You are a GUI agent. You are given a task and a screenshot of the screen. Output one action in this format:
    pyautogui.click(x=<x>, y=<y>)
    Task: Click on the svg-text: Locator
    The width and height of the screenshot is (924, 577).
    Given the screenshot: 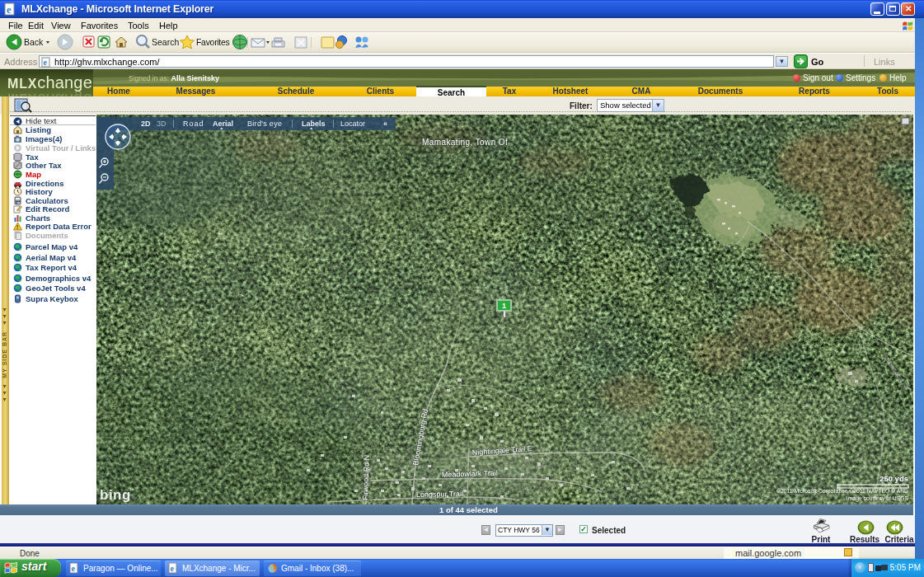 What is the action you would take?
    pyautogui.click(x=353, y=124)
    